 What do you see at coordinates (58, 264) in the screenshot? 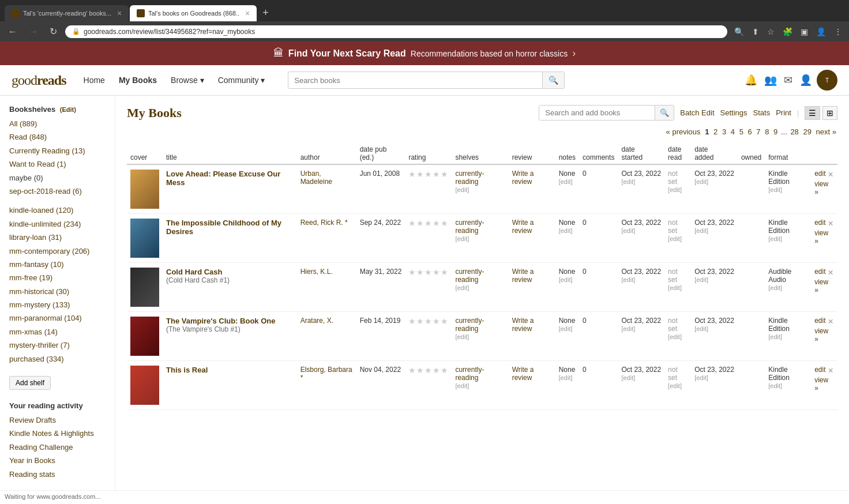
I see `shelf-mm-fantasy: mm-fantasy (10)` at bounding box center [58, 264].